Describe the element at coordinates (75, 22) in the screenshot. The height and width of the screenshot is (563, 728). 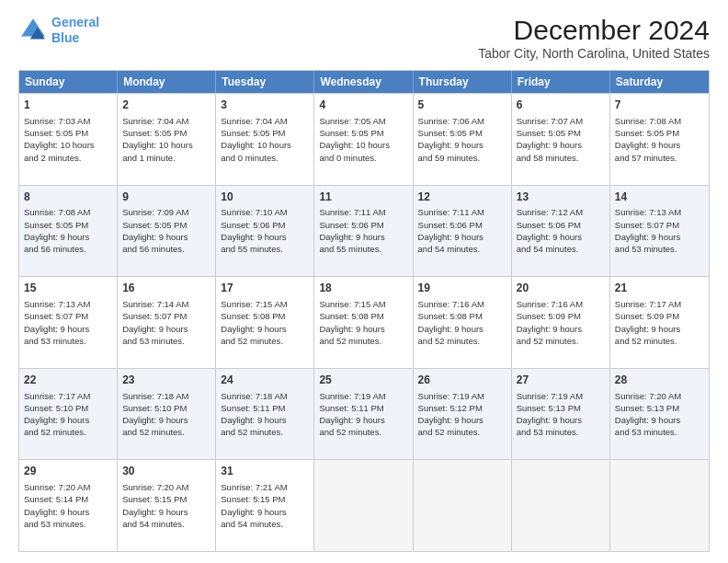
I see `logo-line1: General` at that location.